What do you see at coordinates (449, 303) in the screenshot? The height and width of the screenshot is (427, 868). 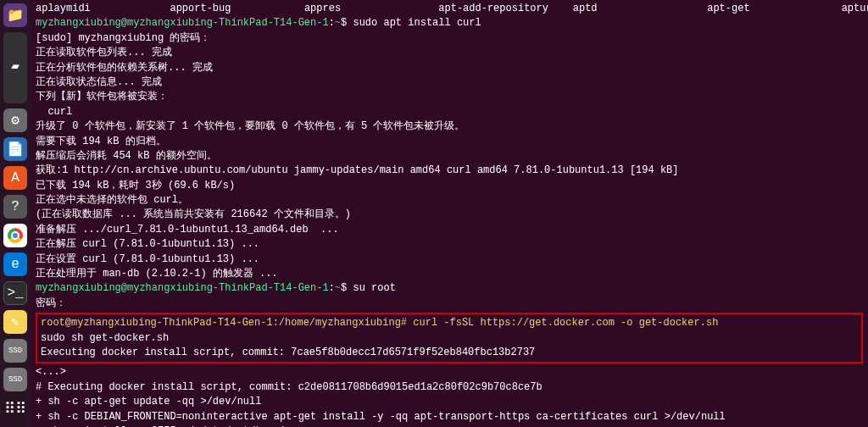 I see `output-line: 密码：` at bounding box center [449, 303].